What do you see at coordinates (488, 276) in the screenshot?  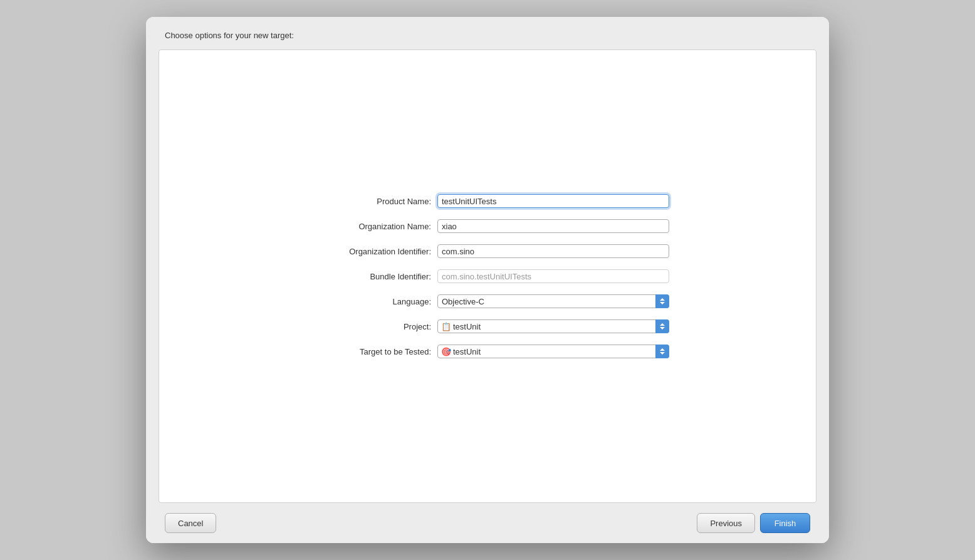 I see `form-container: Product Name: Organization Name: Organiz…` at bounding box center [488, 276].